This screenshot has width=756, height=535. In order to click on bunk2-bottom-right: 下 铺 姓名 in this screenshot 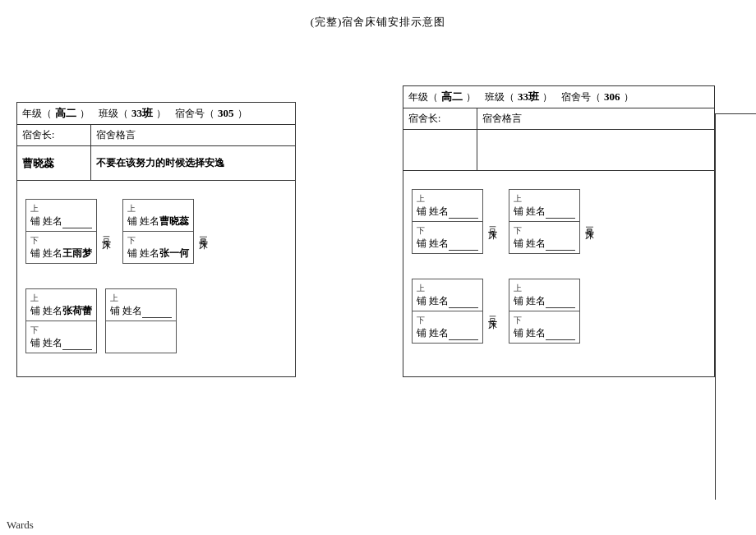, I will do `click(544, 238)`.